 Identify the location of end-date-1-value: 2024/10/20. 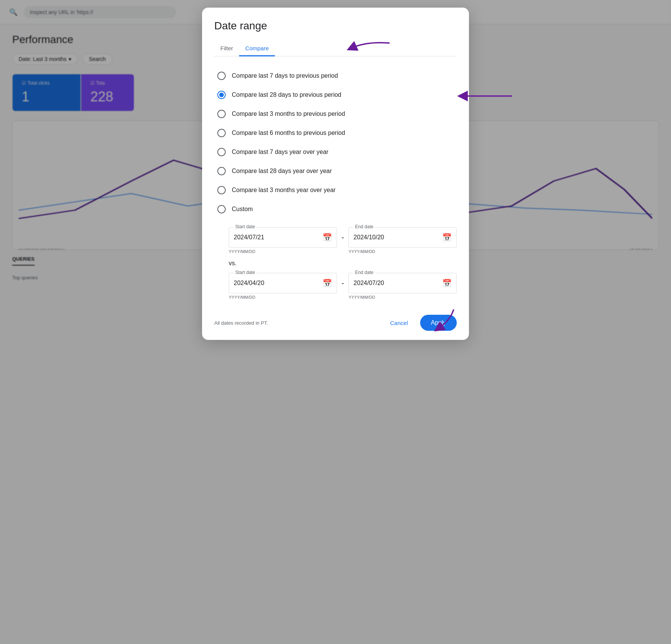
(369, 237).